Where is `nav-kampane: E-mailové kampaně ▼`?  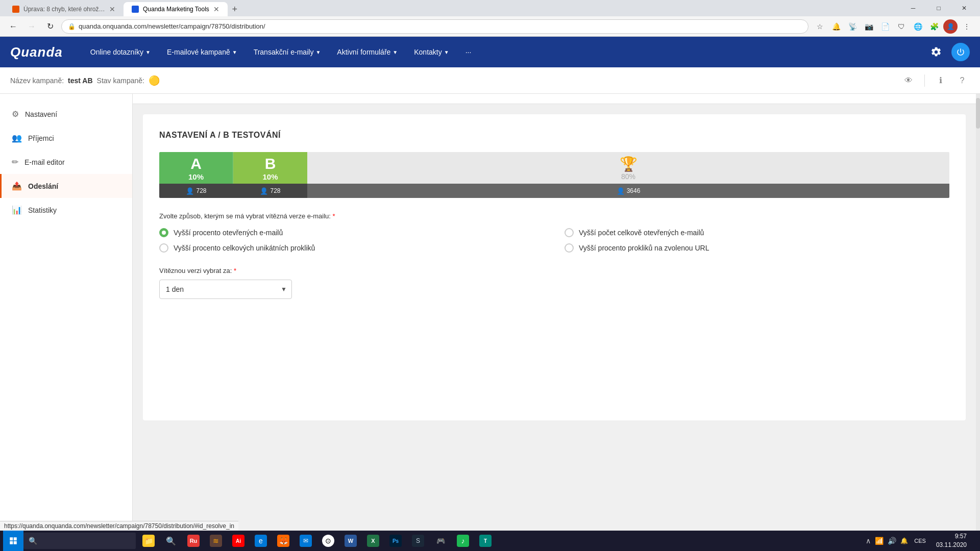
nav-kampane: E-mailové kampaně ▼ is located at coordinates (202, 52).